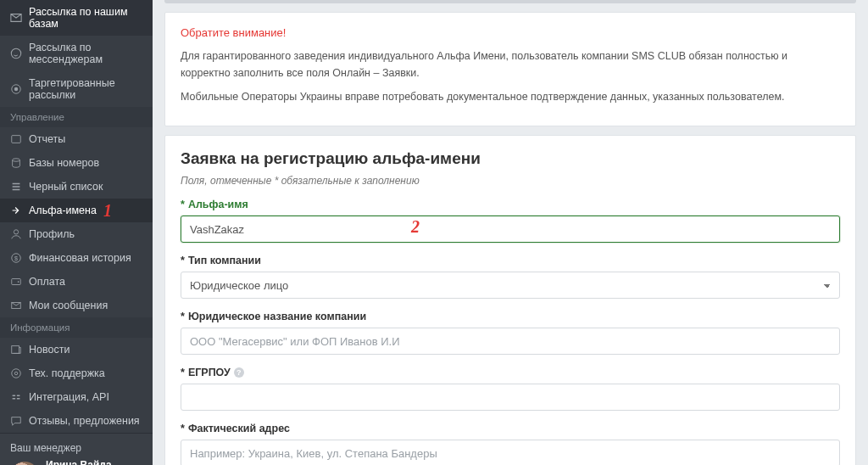 Image resolution: width=868 pixels, height=465 pixels. Describe the element at coordinates (16, 210) in the screenshot. I see `share-icon` at that location.